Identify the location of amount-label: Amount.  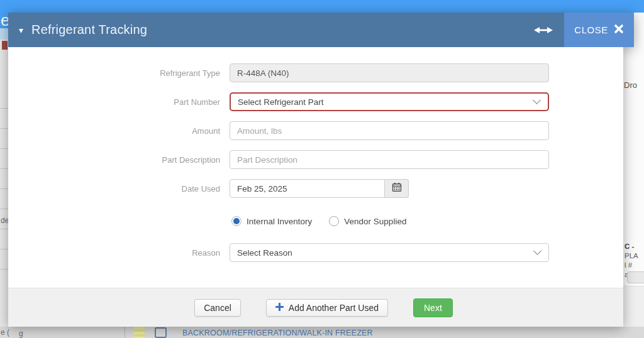
(119, 131).